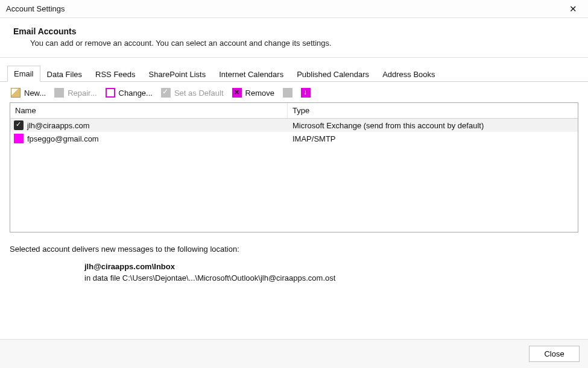 This screenshot has width=588, height=368. Describe the element at coordinates (303, 43) in the screenshot. I see `header-subtitle: You can add or remove an account. You ca…` at that location.